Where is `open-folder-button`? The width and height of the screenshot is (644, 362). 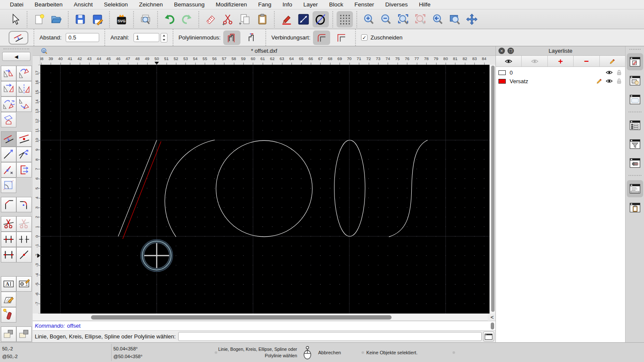 open-folder-button is located at coordinates (56, 19).